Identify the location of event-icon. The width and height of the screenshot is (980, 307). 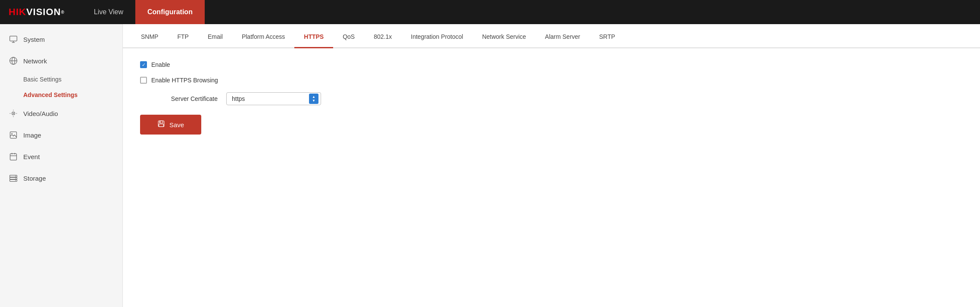
(13, 157).